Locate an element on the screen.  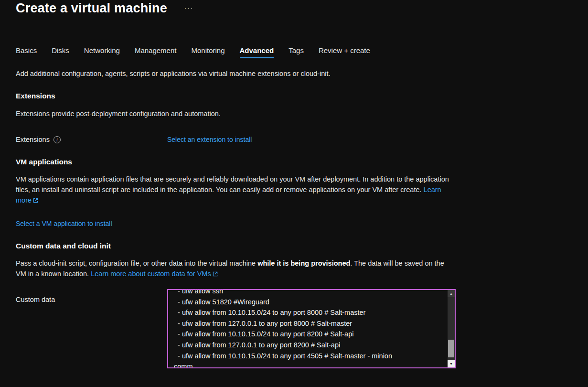
extensions-heading: Extensions is located at coordinates (292, 96).